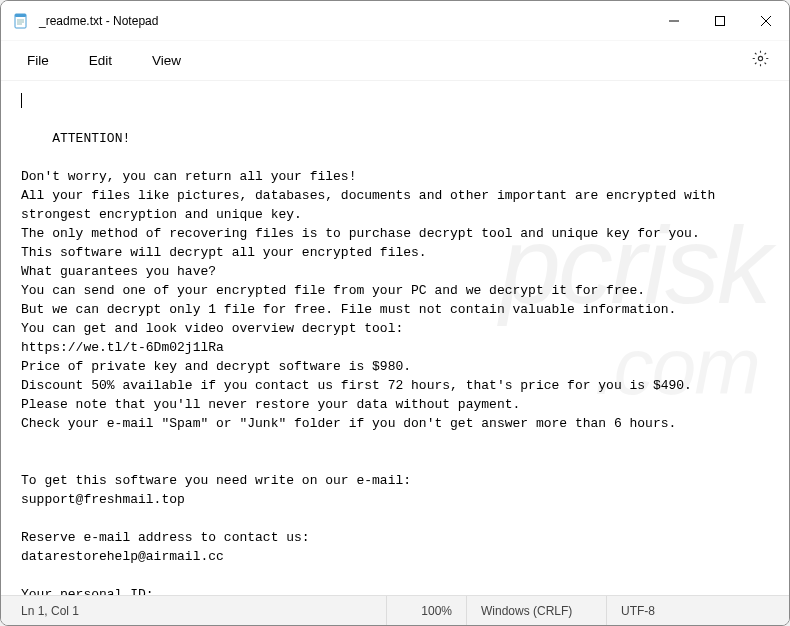  Describe the element at coordinates (166, 60) in the screenshot. I see `menu-view: View` at that location.